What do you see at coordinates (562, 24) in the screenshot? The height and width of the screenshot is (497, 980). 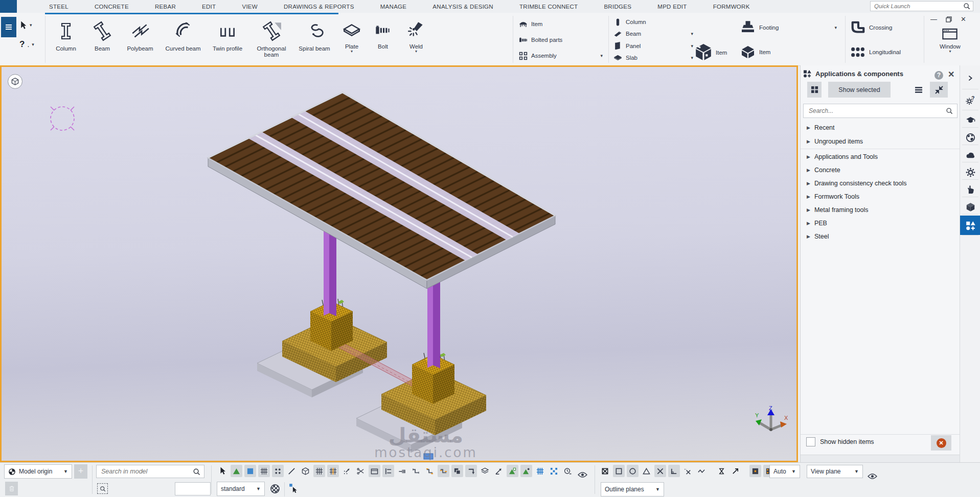 I see `ribbon-row-item: Item` at bounding box center [562, 24].